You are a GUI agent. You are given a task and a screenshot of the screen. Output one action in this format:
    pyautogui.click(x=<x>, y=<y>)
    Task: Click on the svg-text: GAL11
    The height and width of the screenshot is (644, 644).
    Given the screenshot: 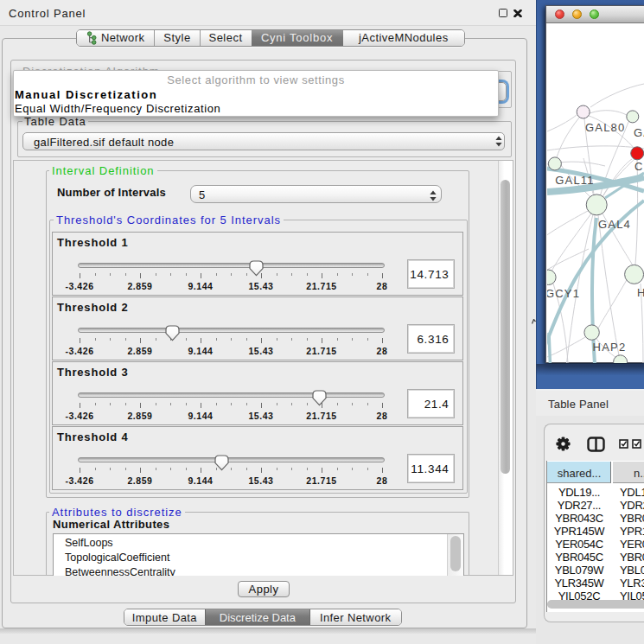 What is the action you would take?
    pyautogui.click(x=575, y=180)
    